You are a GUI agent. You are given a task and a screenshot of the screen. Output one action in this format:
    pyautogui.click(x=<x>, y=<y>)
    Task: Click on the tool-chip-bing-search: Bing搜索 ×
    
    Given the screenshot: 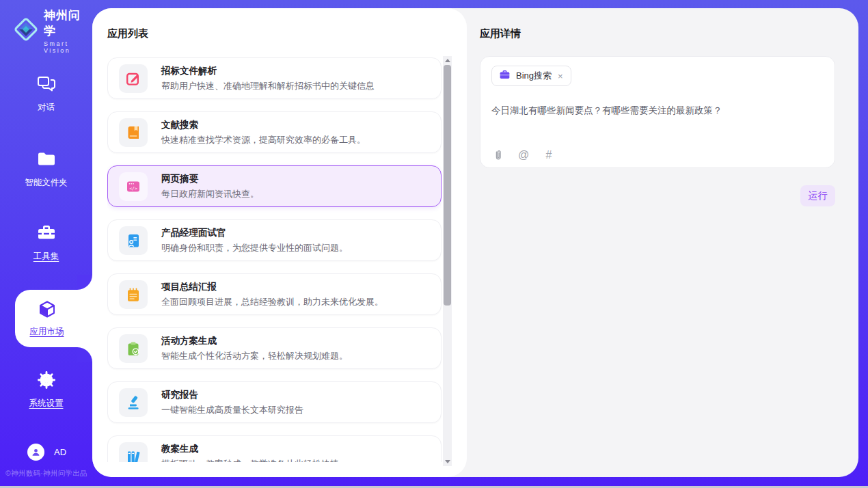 What is the action you would take?
    pyautogui.click(x=532, y=76)
    